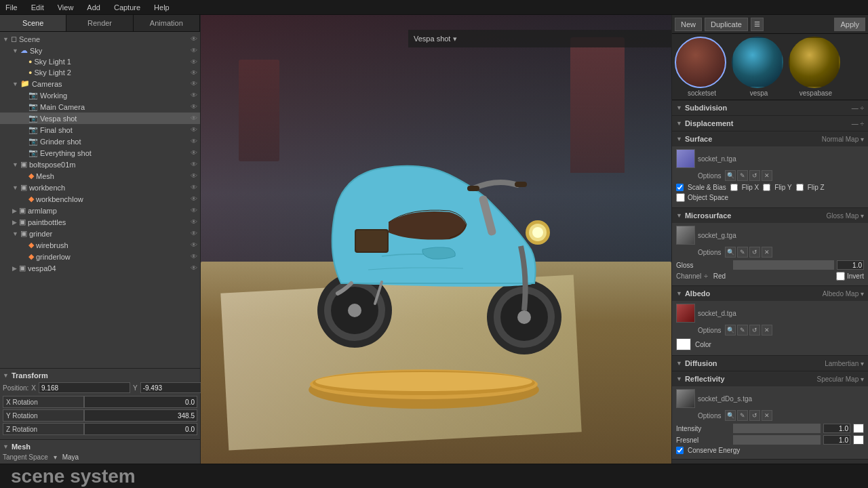 This screenshot has width=868, height=488. Describe the element at coordinates (767, 252) in the screenshot. I see `glossmap-clear-btn: ✕` at that location.